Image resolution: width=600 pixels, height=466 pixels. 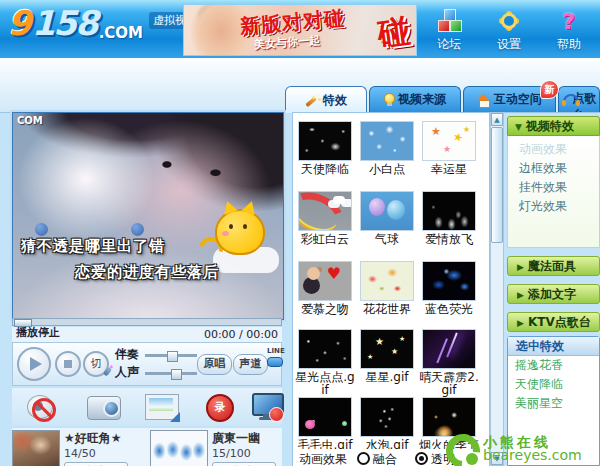 What do you see at coordinates (387, 424) in the screenshot?
I see `effect-item: 水泡.gif` at bounding box center [387, 424].